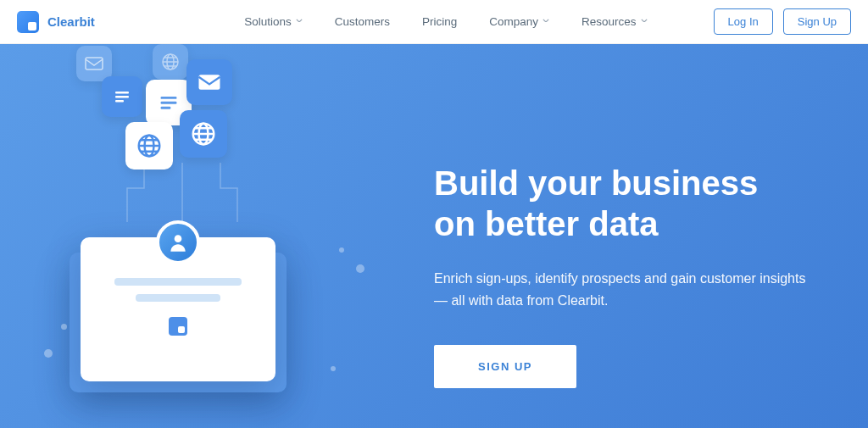 The image size is (868, 428). I want to click on nav-customers: Customers, so click(363, 22).